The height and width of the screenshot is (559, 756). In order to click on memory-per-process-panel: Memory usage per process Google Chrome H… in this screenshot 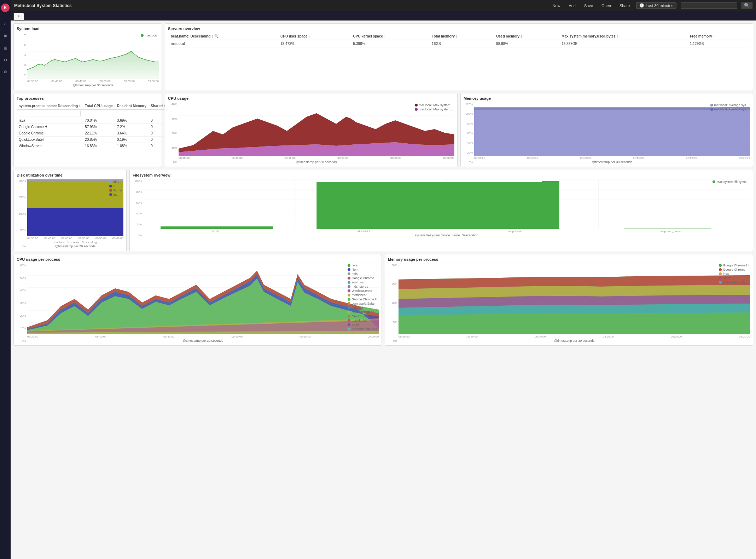, I will do `click(569, 300)`.